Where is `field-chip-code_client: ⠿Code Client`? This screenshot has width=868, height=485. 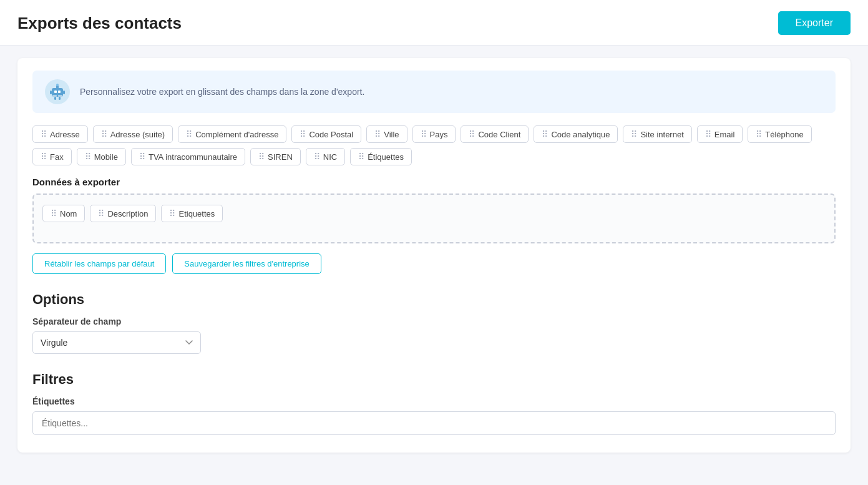 field-chip-code_client: ⠿Code Client is located at coordinates (494, 134).